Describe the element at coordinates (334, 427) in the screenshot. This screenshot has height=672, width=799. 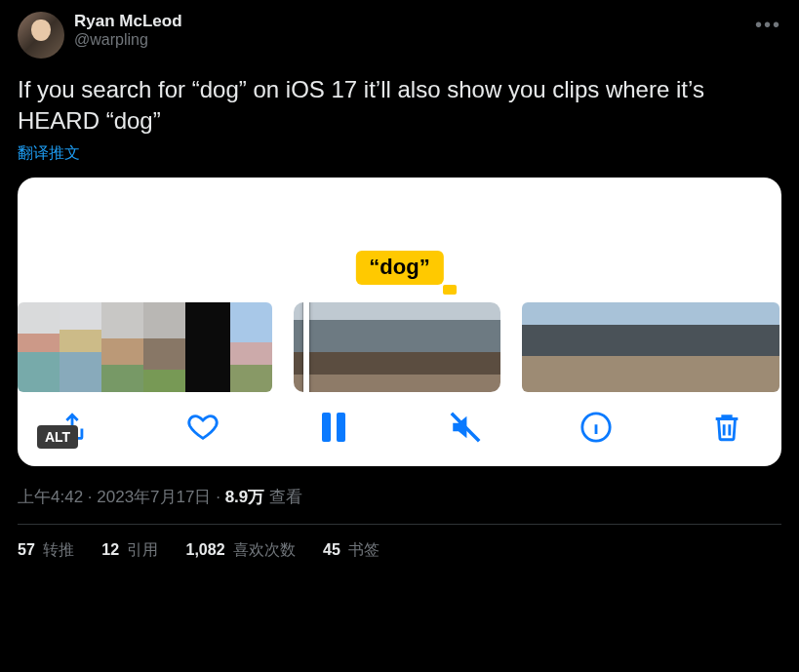
I see `pause-icon` at that location.